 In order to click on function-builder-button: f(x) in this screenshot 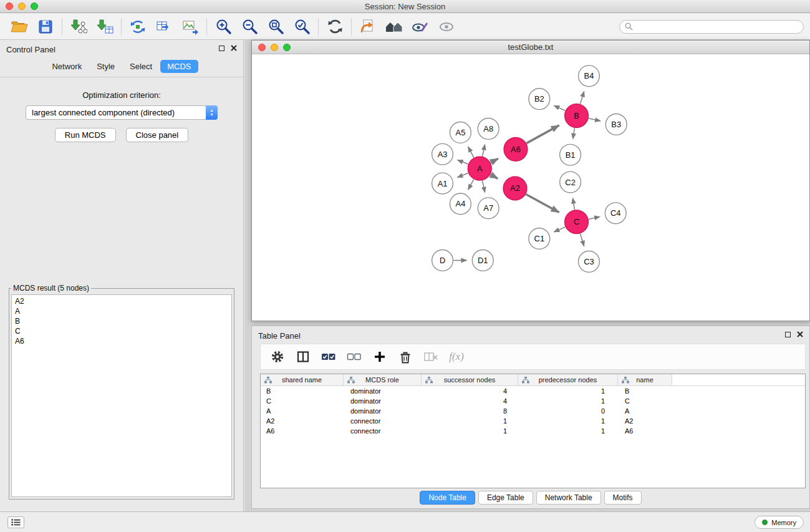, I will do `click(456, 357)`.